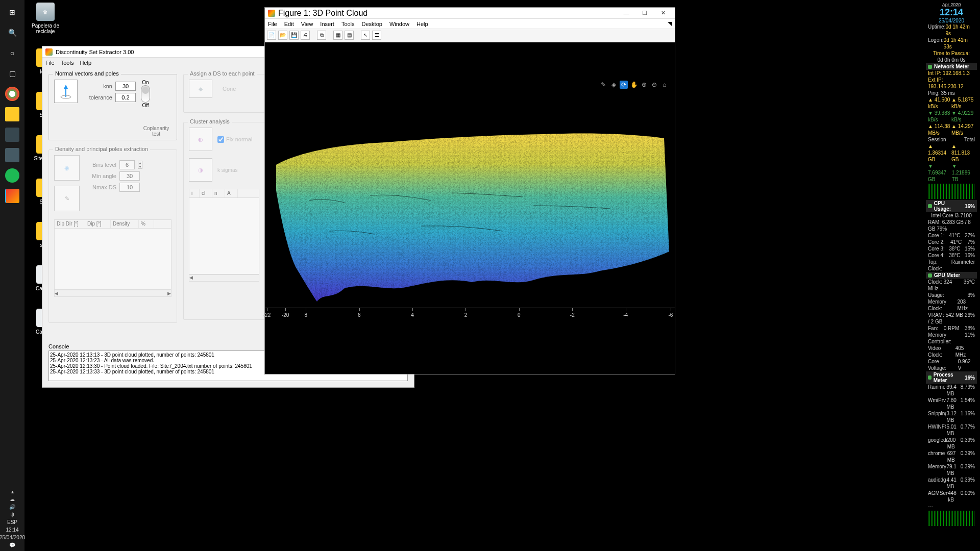 The image size is (980, 551). I want to click on axis-tick-label: -4, so click(626, 315).